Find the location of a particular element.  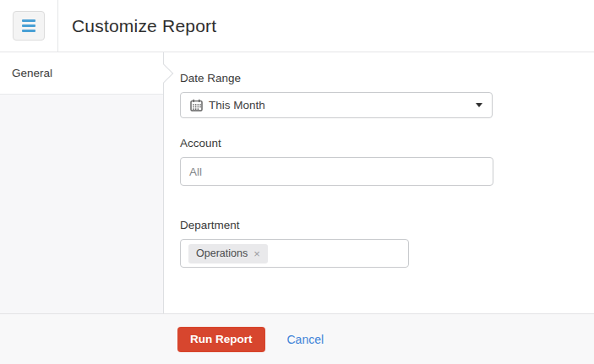

sidebar-tab-general: General is located at coordinates (81, 73).